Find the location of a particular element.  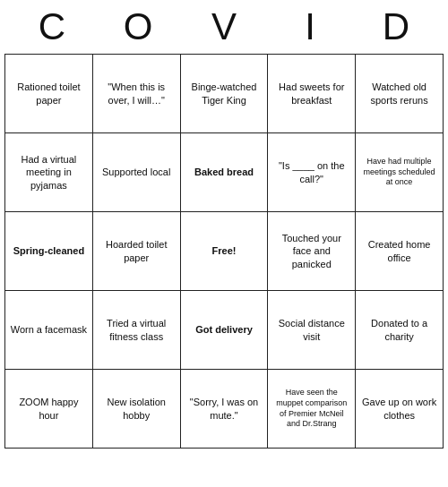

header-letter: O is located at coordinates (138, 27).